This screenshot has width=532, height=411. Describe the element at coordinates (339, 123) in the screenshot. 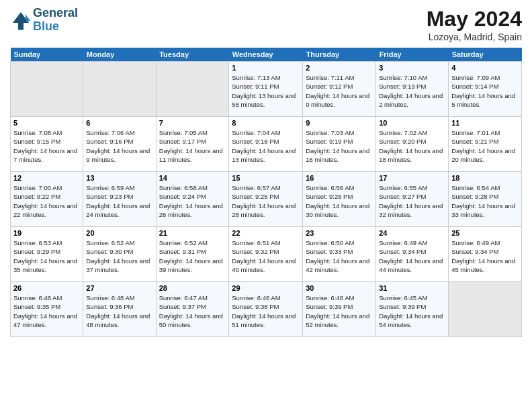

I see `day-number: 9` at that location.